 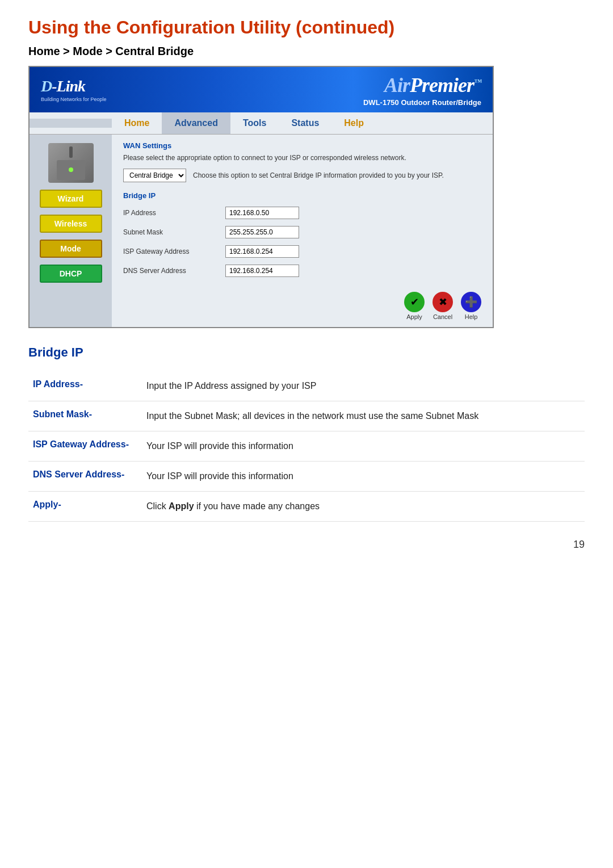 I want to click on device-led, so click(x=71, y=170).